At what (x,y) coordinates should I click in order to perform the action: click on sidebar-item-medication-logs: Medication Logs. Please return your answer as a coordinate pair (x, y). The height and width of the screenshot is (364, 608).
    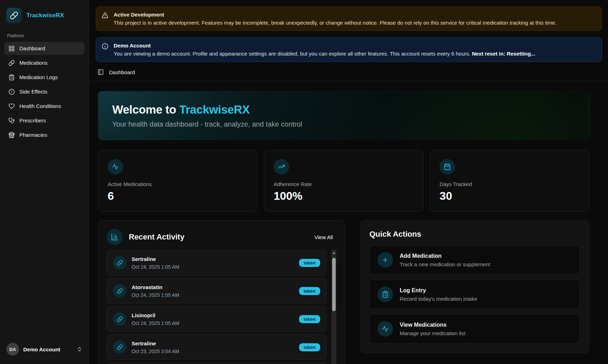
    Looking at the image, I should click on (44, 77).